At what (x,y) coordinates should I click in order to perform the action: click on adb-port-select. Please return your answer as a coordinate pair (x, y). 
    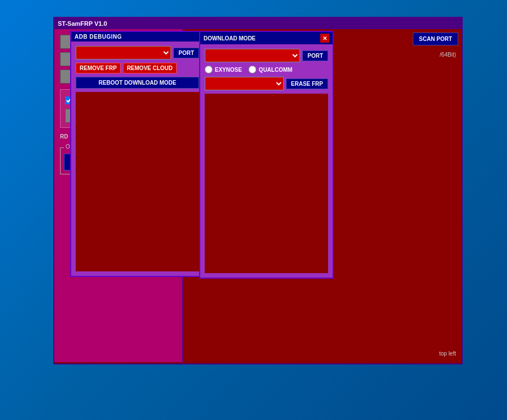
    Looking at the image, I should click on (123, 53).